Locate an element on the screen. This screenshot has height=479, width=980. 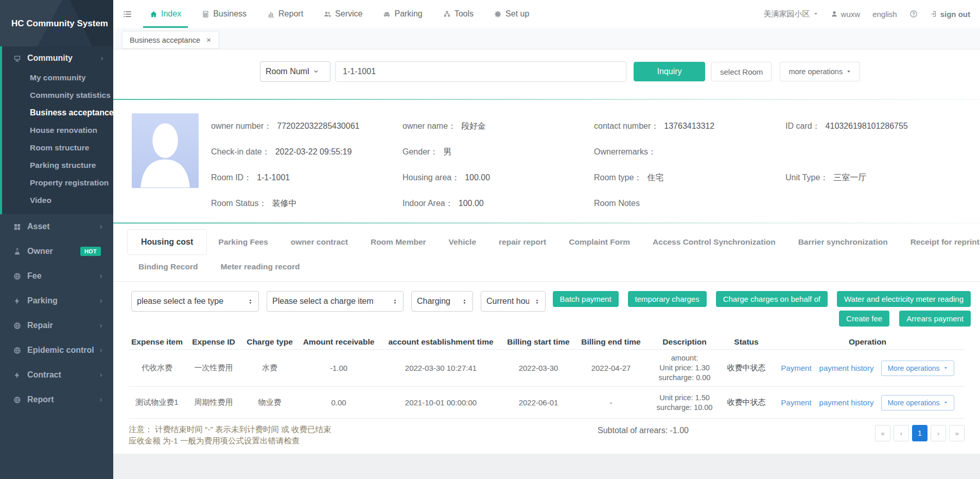
grid-icon is located at coordinates (18, 227).